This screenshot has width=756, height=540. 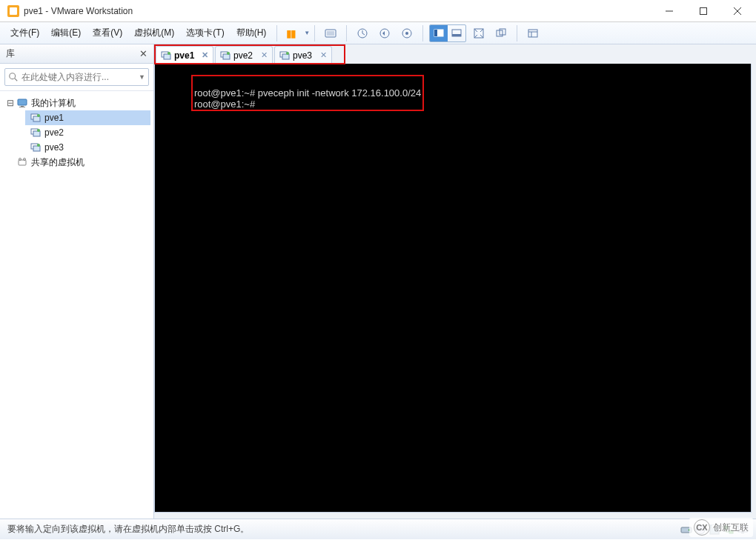 What do you see at coordinates (308, 93) in the screenshot?
I see `terminal-line: root@pve1:~# pveceph init -network 172.1…` at bounding box center [308, 93].